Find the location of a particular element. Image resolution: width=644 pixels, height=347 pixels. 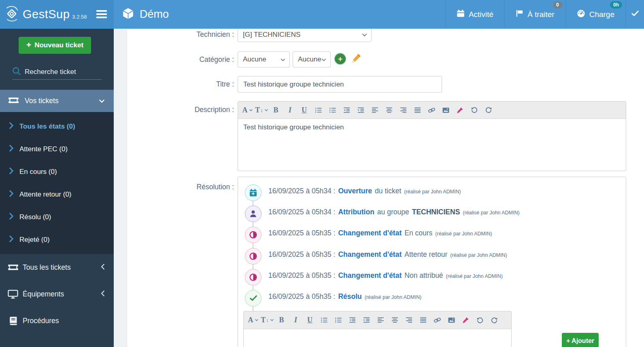

sidebar-state-item-1: Tous les états (0) is located at coordinates (57, 127).